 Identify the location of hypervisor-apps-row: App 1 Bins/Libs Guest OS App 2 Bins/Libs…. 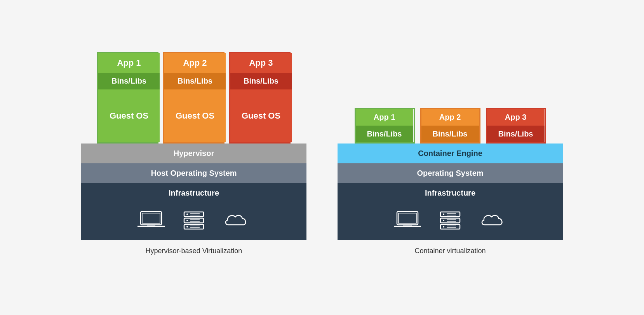
(194, 98).